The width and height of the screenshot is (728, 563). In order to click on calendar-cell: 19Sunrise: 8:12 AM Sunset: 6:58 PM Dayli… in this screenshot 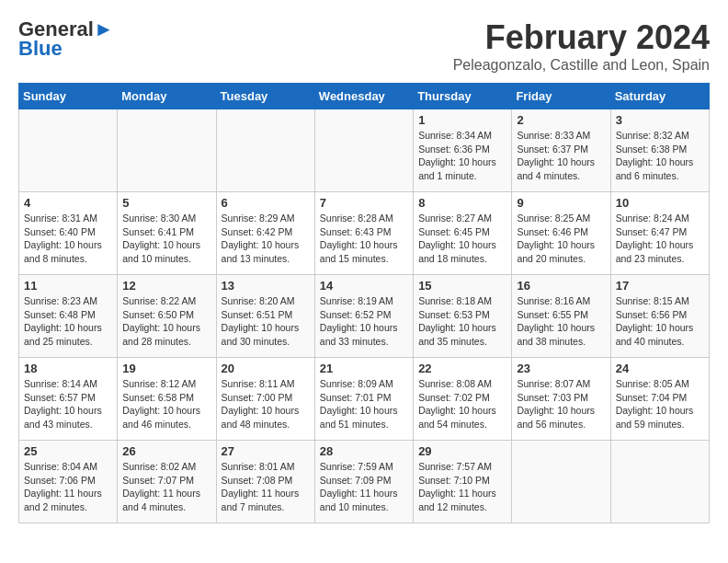, I will do `click(167, 399)`.